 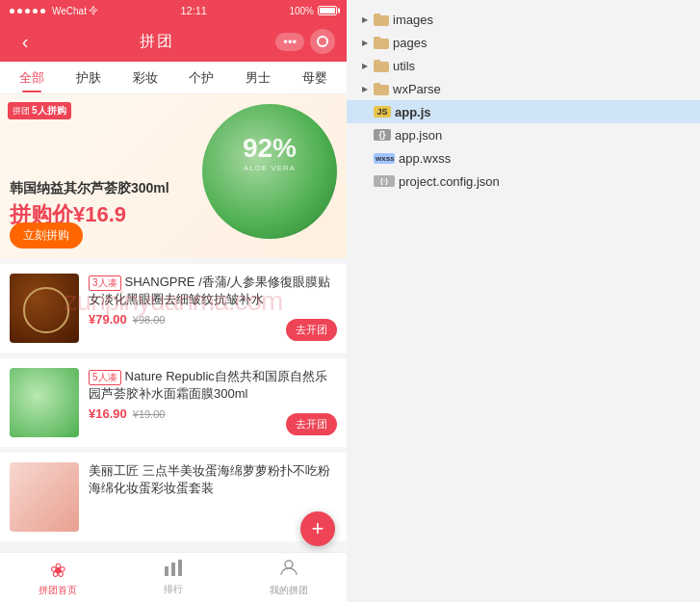 What do you see at coordinates (327, 11) in the screenshot?
I see `battery-icon` at bounding box center [327, 11].